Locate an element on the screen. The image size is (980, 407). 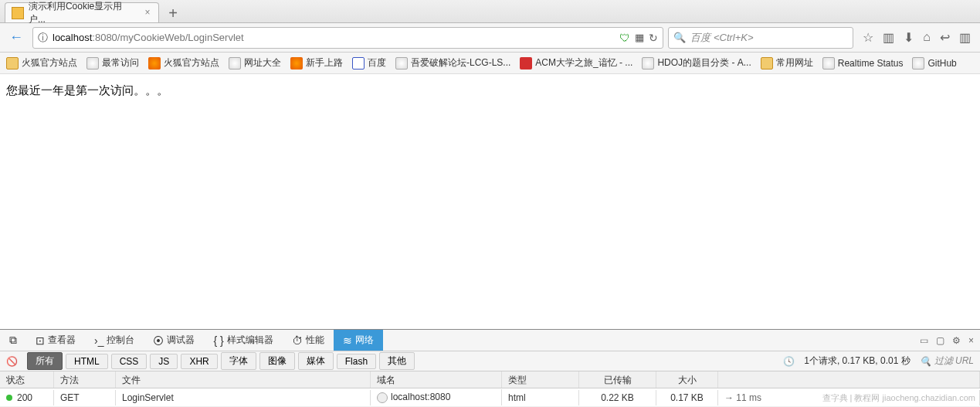
filter-xhr-button: XHR is located at coordinates (199, 361).